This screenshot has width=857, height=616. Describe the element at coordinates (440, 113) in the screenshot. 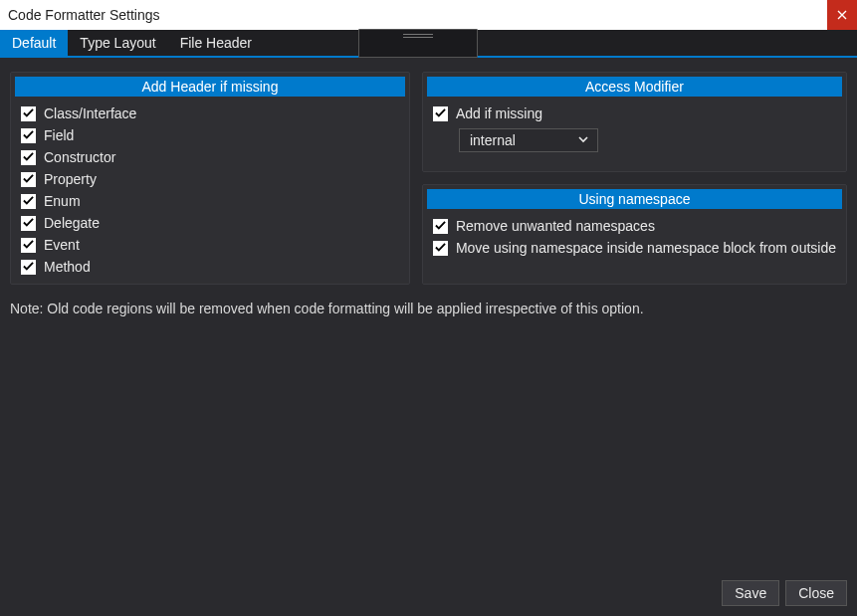

I see `checkbox-add-if-missing` at that location.